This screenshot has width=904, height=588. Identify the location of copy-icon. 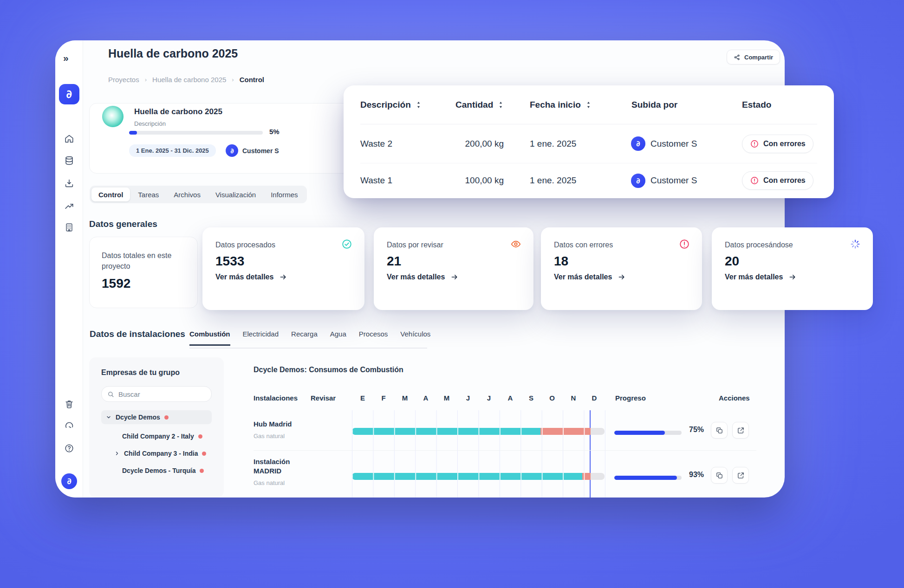
(720, 475).